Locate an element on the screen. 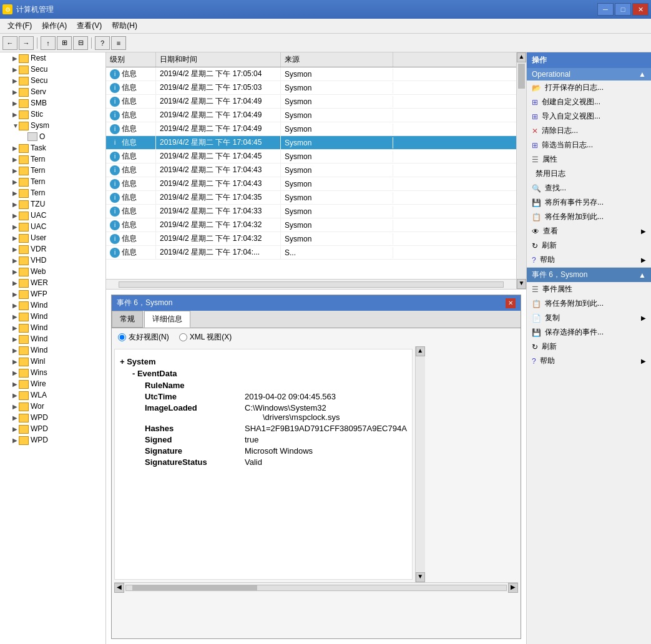 The height and width of the screenshot is (644, 651). sidebar-item-tern4: ▶ Tern is located at coordinates (52, 193).